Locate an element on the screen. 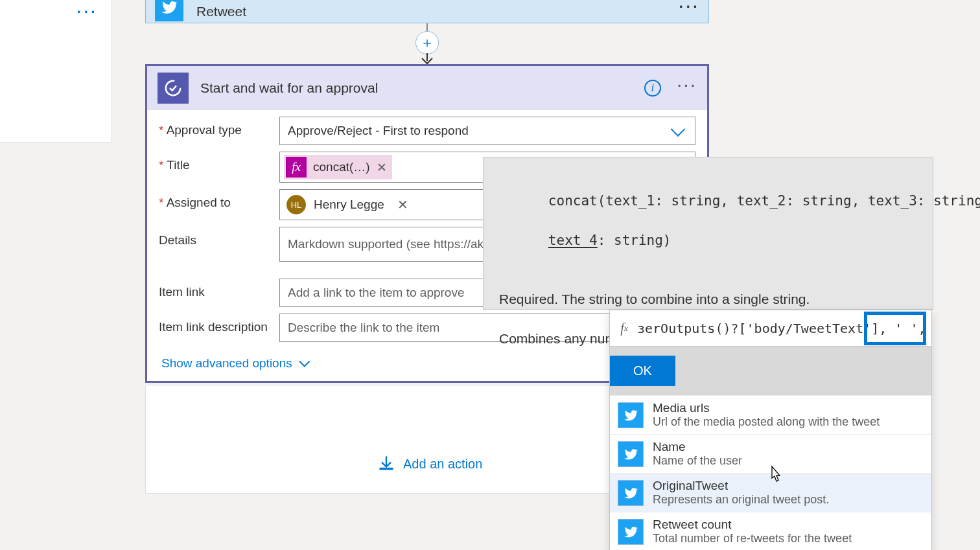  retweet-more-icon: ··· is located at coordinates (688, 9).